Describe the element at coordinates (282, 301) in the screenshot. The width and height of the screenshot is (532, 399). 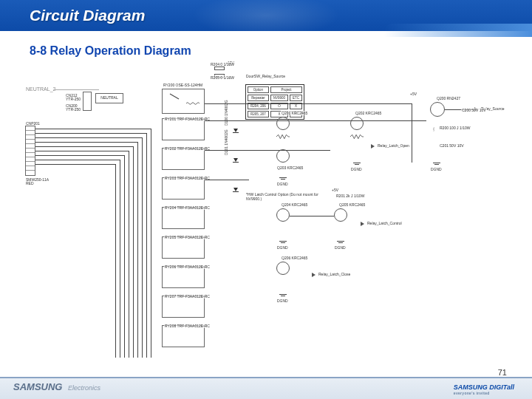
I see `dgnd-label5: DGND` at that location.